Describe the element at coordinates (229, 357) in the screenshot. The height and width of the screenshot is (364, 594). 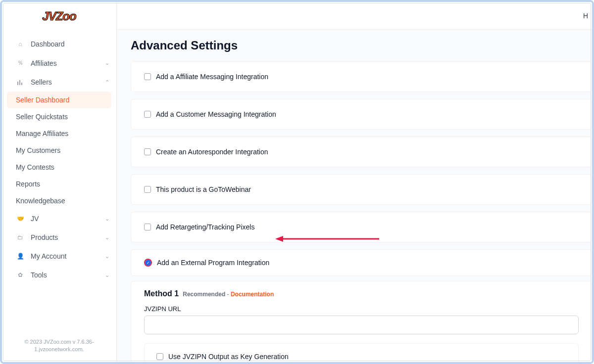
I see `key-gen-label: Use JVZIPN Output as Key Generation` at that location.